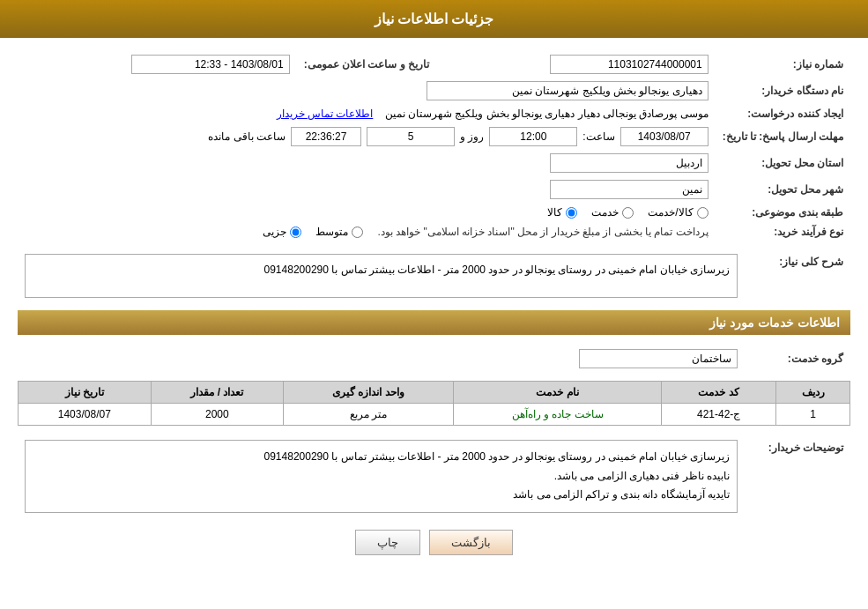 This screenshot has width=868, height=609. What do you see at coordinates (325, 114) in the screenshot?
I see `contact-link: اطلاعات تماس خریدار` at bounding box center [325, 114].